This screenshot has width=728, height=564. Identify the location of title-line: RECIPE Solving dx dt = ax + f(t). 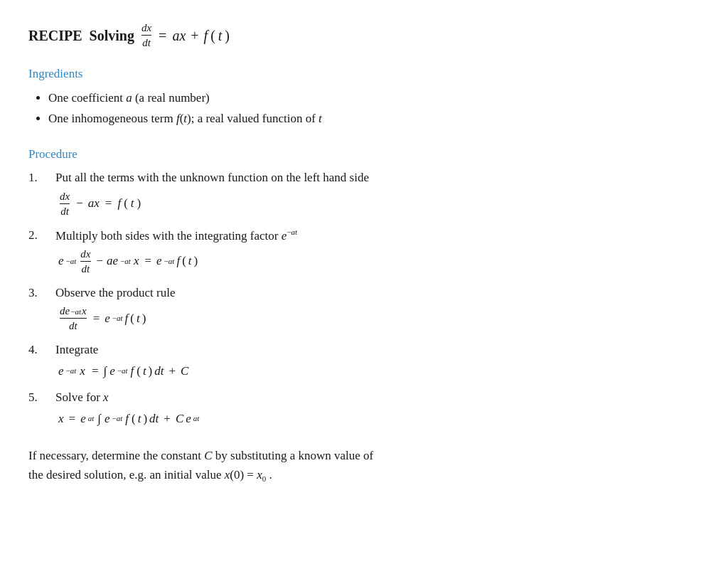
(364, 36).